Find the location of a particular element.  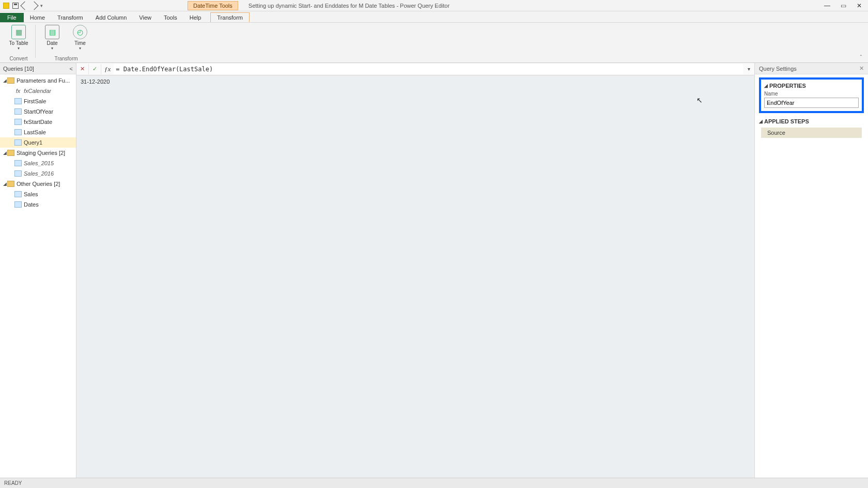

properties-heading: ◢ PROPERTIES is located at coordinates (811, 86).